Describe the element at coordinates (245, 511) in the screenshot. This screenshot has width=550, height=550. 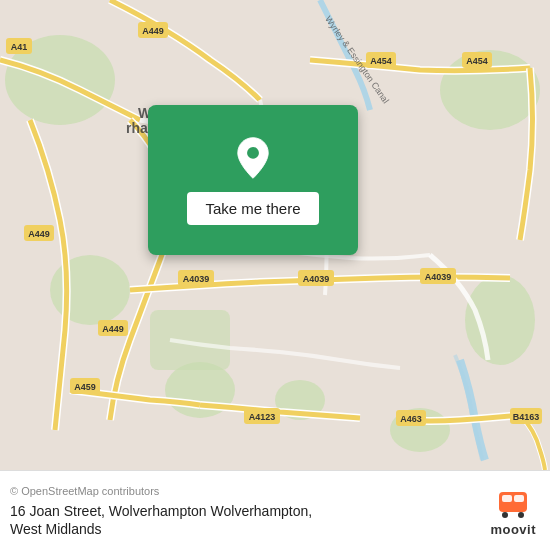
I see `address-line1: 16 Joan Street, Wolverhampton Wolverhamp…` at that location.